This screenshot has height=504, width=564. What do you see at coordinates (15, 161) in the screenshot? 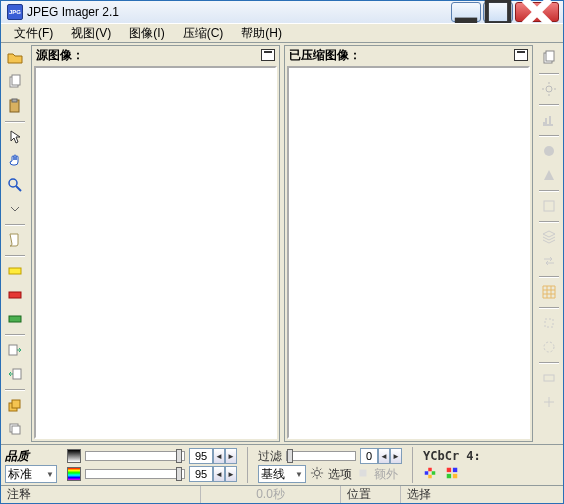
I see `hand-icon` at bounding box center [15, 161].